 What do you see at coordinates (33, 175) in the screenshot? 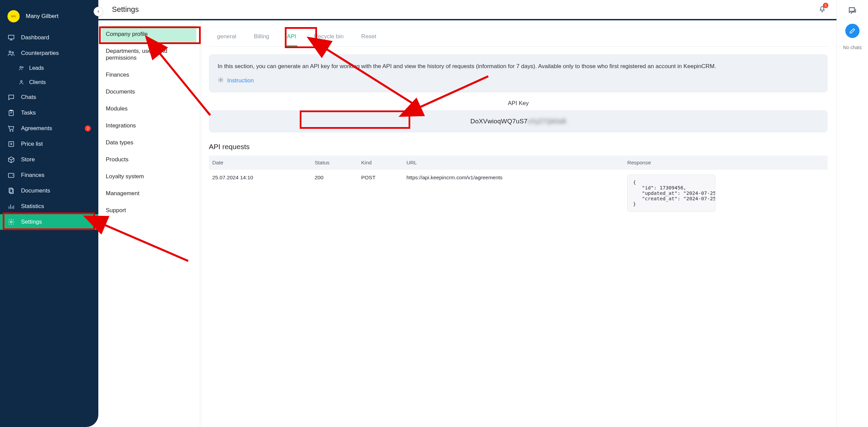
I see `sidebar-item-label: Finances` at bounding box center [33, 175].